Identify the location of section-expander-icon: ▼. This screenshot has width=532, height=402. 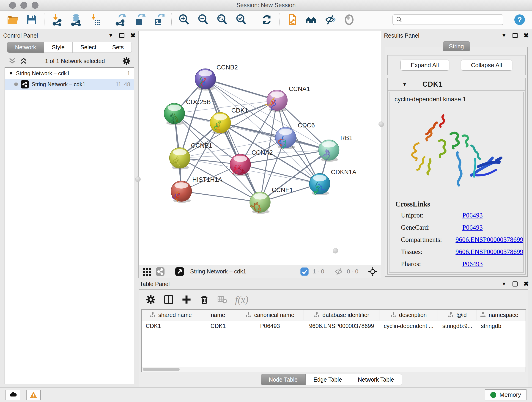
(405, 84).